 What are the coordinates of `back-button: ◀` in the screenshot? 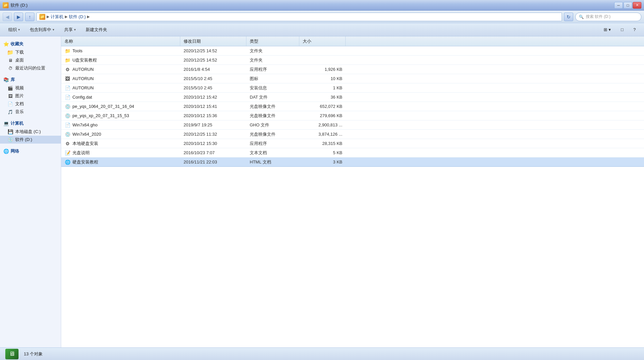 It's located at (7, 17).